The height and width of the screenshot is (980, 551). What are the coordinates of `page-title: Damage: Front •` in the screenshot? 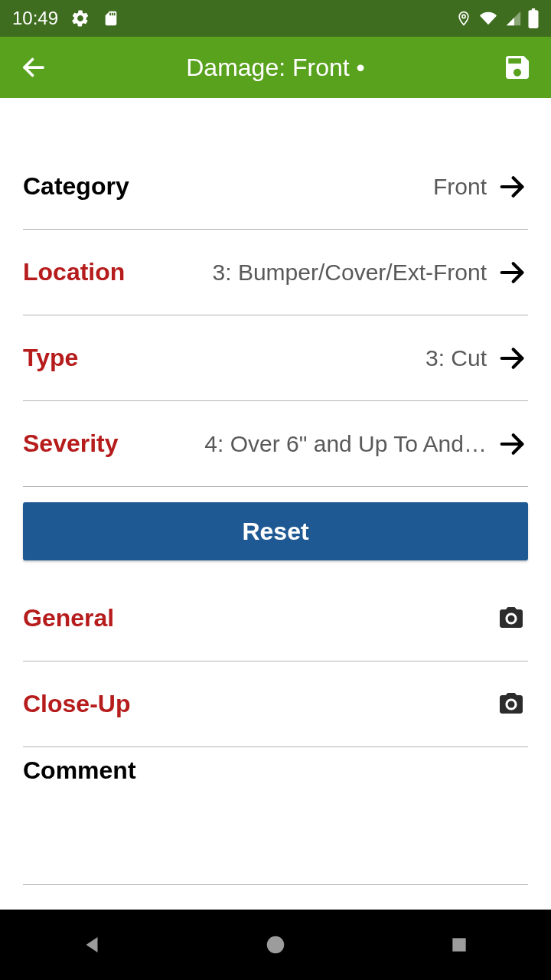 It's located at (276, 67).